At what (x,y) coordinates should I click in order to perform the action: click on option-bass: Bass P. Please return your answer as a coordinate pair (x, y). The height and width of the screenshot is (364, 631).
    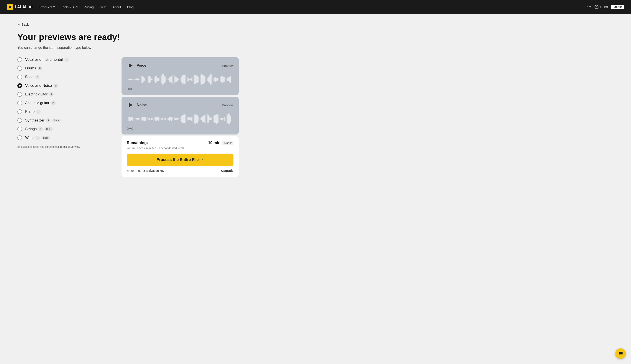
    Looking at the image, I should click on (65, 77).